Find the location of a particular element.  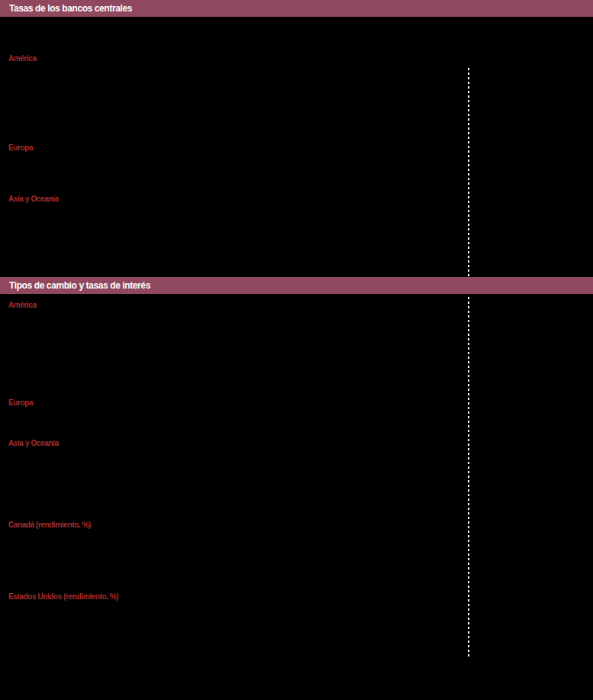

section-title-central-bank-rates: Tasas de los bancos centrales is located at coordinates (66, 8).